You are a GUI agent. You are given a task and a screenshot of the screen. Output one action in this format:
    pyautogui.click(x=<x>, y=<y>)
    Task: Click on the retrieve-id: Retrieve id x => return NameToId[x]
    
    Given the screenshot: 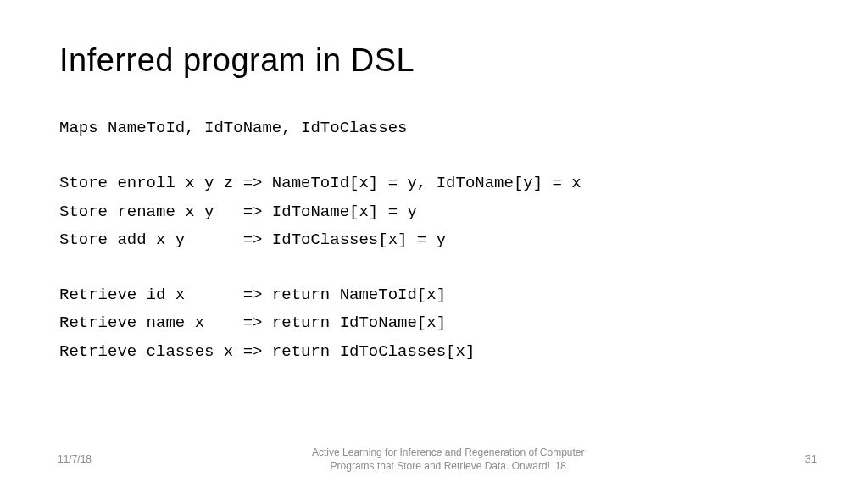 What is the action you would take?
    pyautogui.click(x=434, y=295)
    